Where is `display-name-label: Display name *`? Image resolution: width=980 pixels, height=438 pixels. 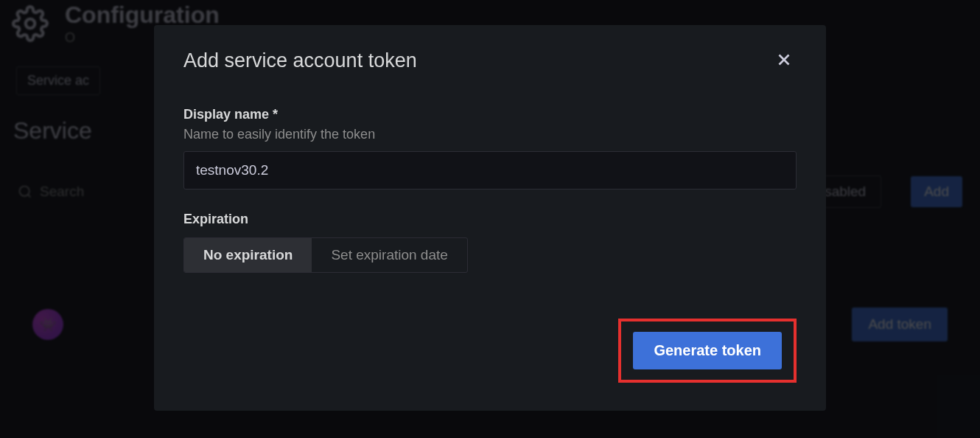
display-name-label: Display name * is located at coordinates (490, 115).